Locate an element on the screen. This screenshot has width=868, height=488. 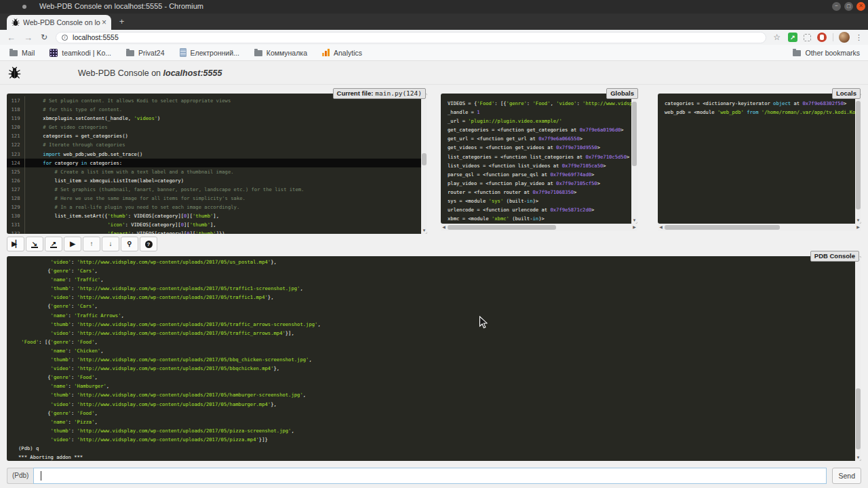
step-out-icon: ↗ is located at coordinates (54, 244).